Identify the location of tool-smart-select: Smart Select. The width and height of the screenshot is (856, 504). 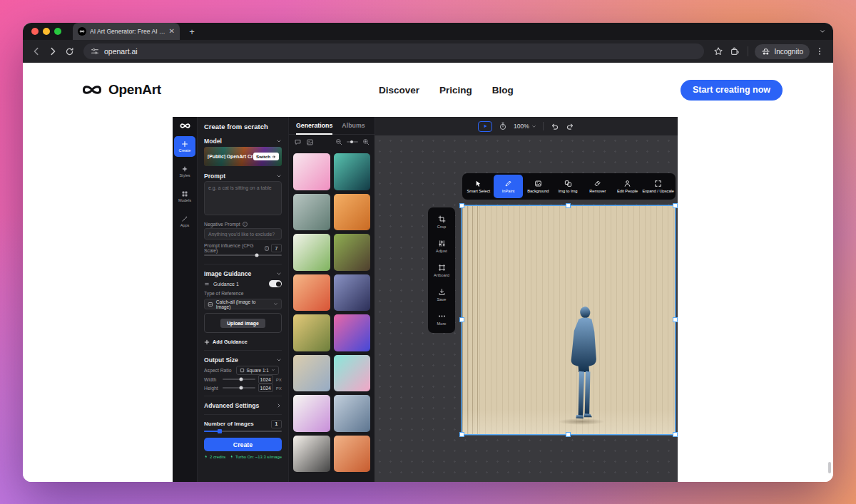
(479, 187).